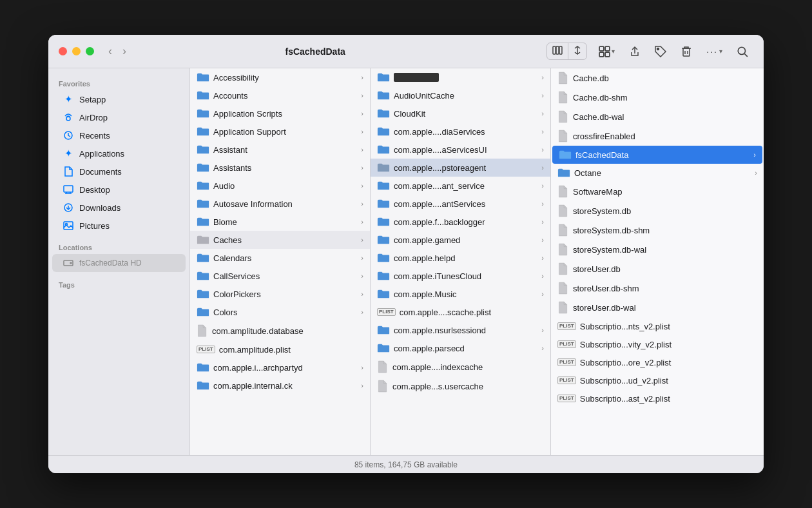 This screenshot has height=508, width=812. Describe the element at coordinates (657, 136) in the screenshot. I see `list-item: crossfireEnabled` at that location.